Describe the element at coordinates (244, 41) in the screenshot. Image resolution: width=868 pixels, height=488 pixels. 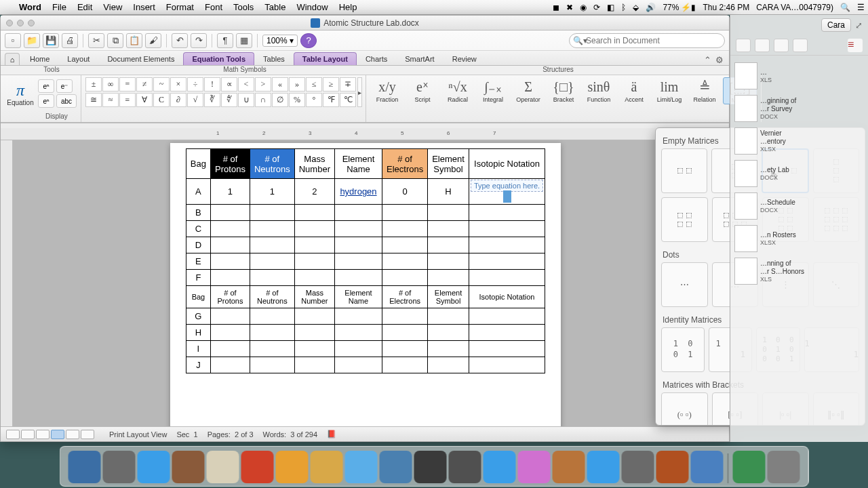
I see `show-all-icon: ▦` at that location.